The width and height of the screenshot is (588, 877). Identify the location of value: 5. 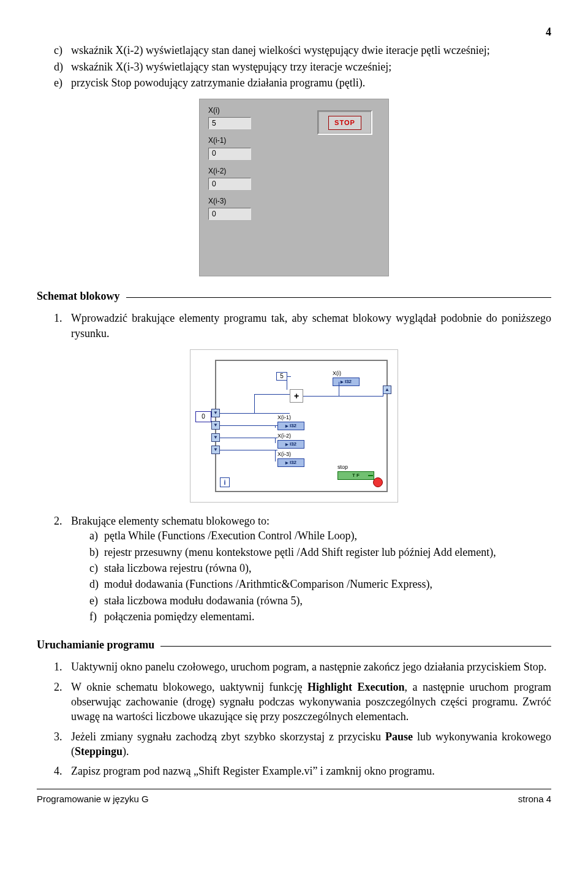
(230, 123).